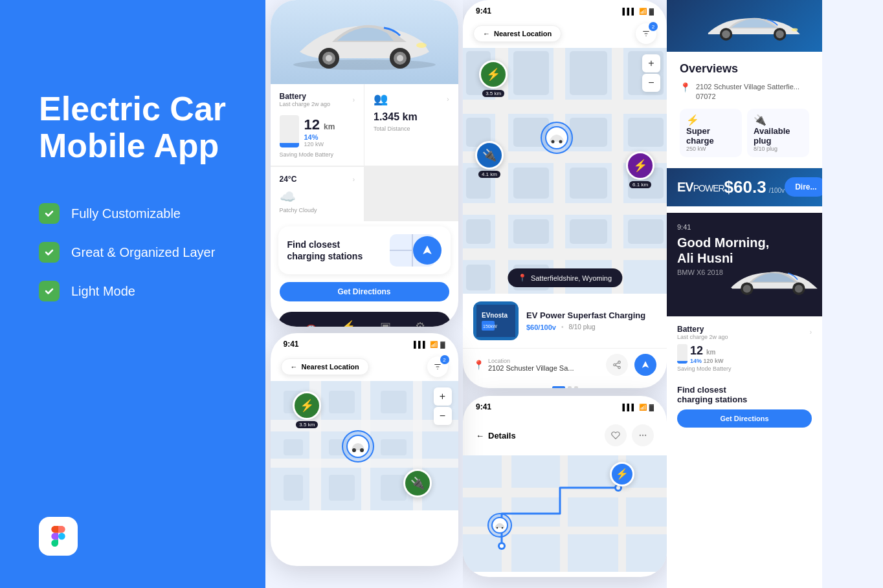 The width and height of the screenshot is (883, 588). What do you see at coordinates (744, 133) in the screenshot?
I see `overview-specs: ⚡ Super charge 250 kW 🔌 Available plug 8…` at bounding box center [744, 133].